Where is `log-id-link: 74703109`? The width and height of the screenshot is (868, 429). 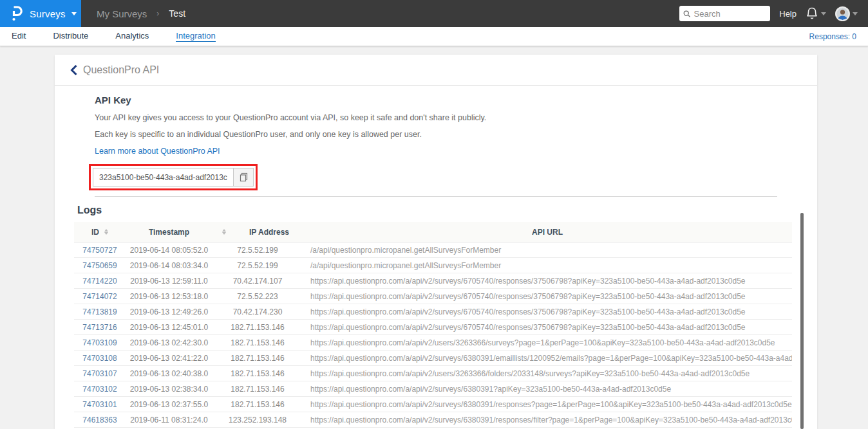
log-id-link: 74703109 is located at coordinates (100, 343).